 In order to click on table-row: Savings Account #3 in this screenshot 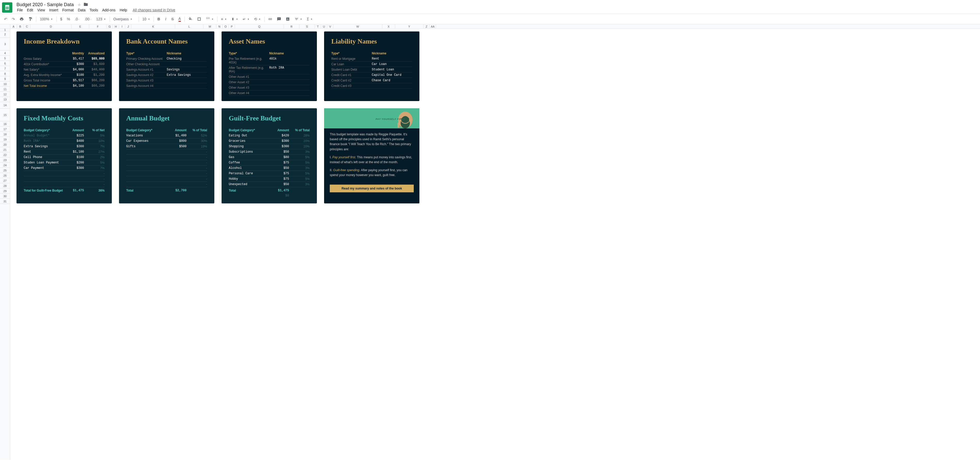, I will do `click(167, 81)`.